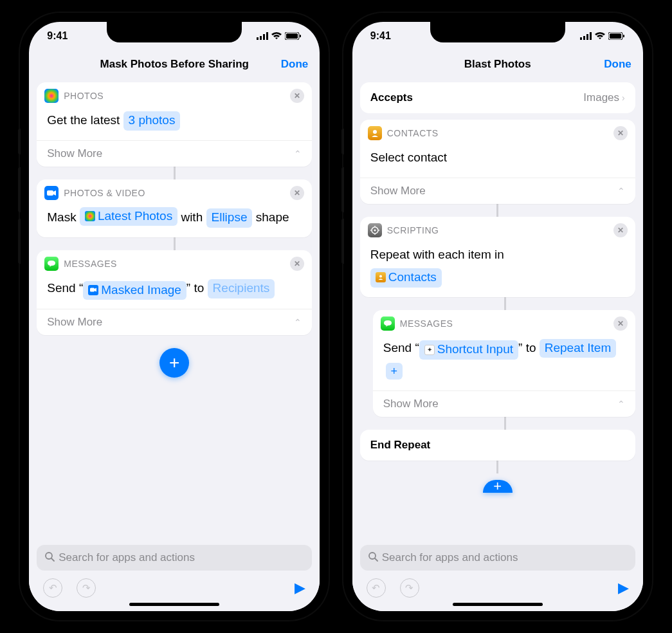 This screenshot has height=633, width=672. What do you see at coordinates (174, 125) in the screenshot?
I see `action-card-photos: PHOTOS ✕ Get the latest 3 photos Show Mo…` at bounding box center [174, 125].